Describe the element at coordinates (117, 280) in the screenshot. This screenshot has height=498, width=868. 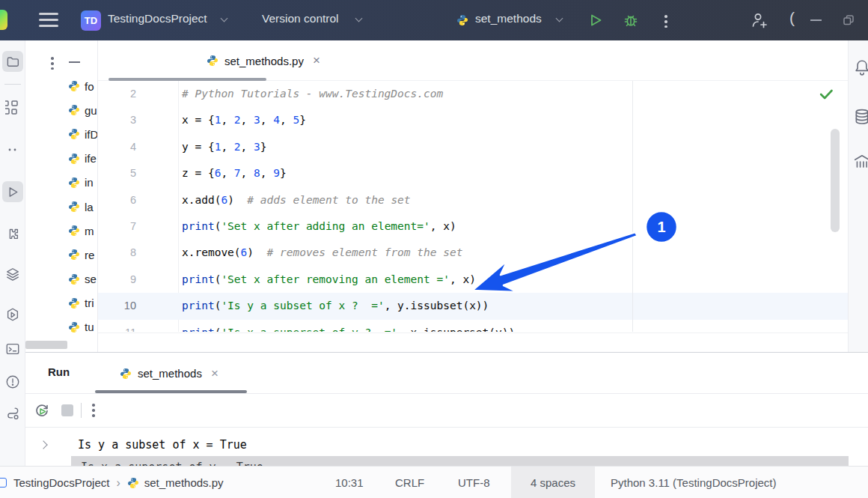
I see `line-number: 9` at that location.